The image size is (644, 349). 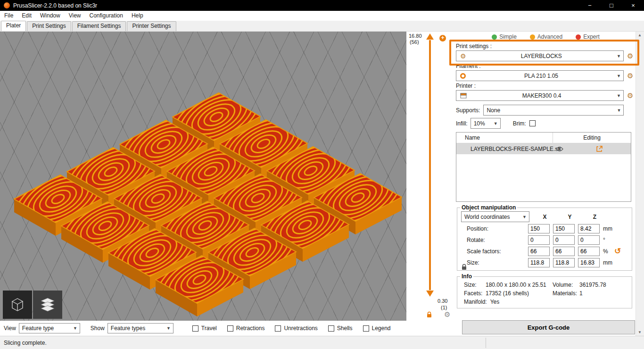 What do you see at coordinates (540, 95) in the screenshot?
I see `printer-dropdown: MAKER300 0.4 ▼` at bounding box center [540, 95].